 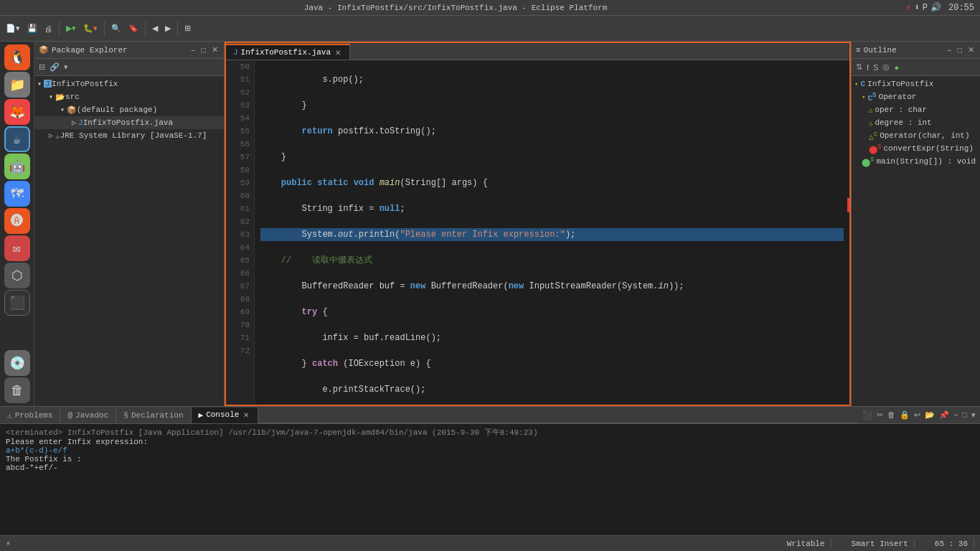 What do you see at coordinates (158, 415) in the screenshot?
I see `declaration-label: Declaration` at bounding box center [158, 415].